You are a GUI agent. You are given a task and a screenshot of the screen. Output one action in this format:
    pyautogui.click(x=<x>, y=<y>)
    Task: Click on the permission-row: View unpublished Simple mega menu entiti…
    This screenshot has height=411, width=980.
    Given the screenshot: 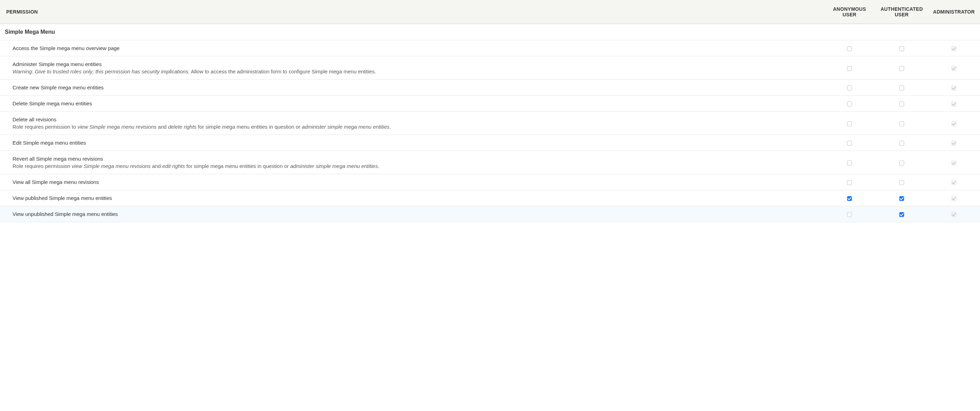 What is the action you would take?
    pyautogui.click(x=490, y=214)
    